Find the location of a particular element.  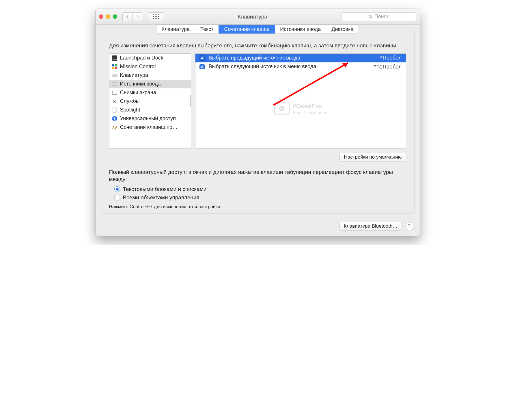

category-label: Клавиатура is located at coordinates (134, 75).